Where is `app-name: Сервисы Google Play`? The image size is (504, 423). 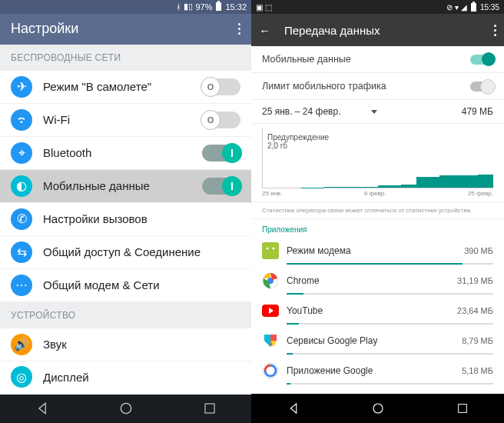
app-name: Сервисы Google Play is located at coordinates (370, 341).